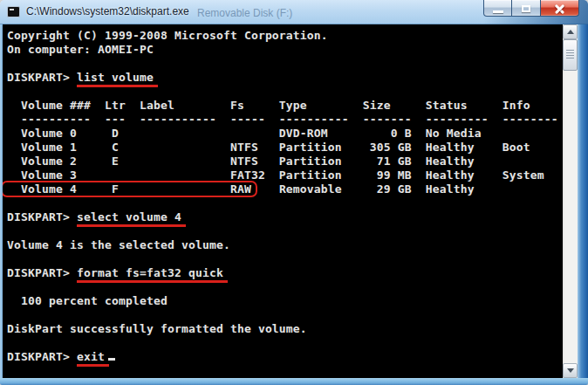 This screenshot has width=588, height=385. Describe the element at coordinates (284, 245) in the screenshot. I see `console-line: Volume 4 is the selected volume.` at that location.